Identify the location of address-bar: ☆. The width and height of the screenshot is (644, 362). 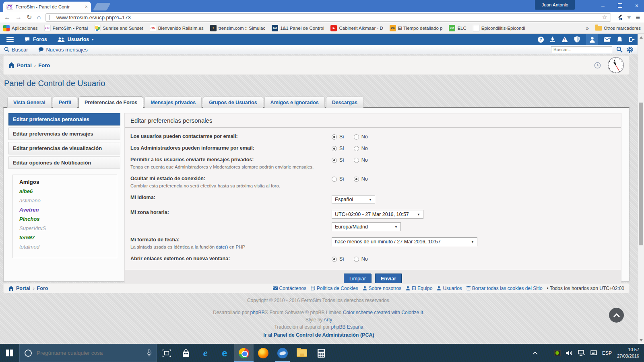
(328, 18).